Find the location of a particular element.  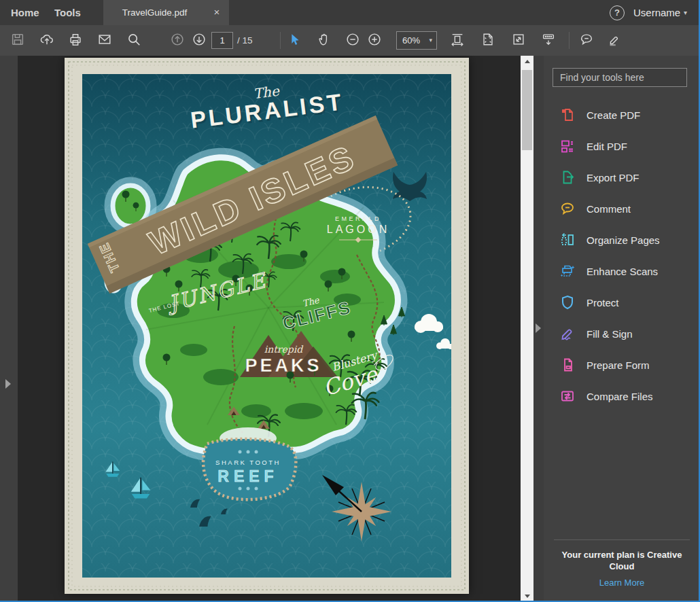

left-pane-strip is located at coordinates (9, 329).